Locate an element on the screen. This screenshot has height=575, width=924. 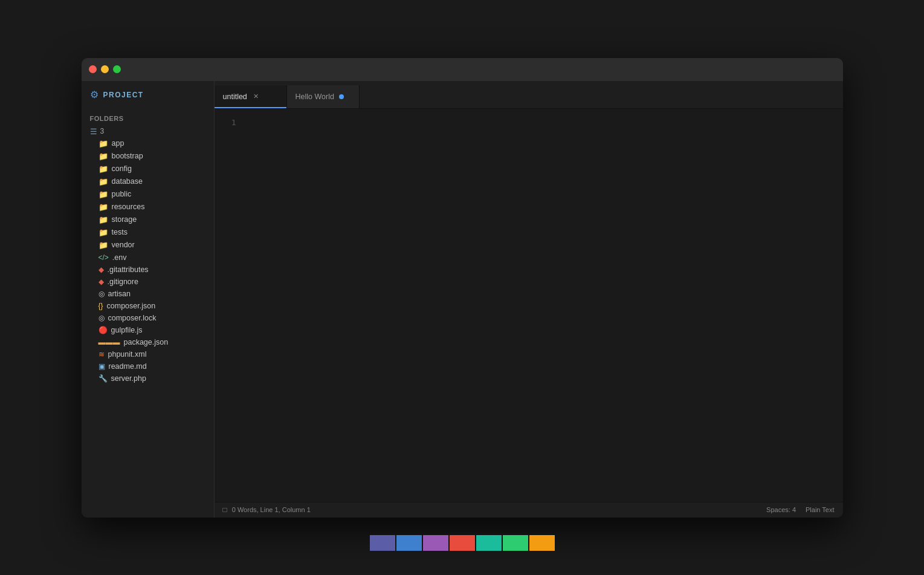
file-icon: {} is located at coordinates (101, 306).